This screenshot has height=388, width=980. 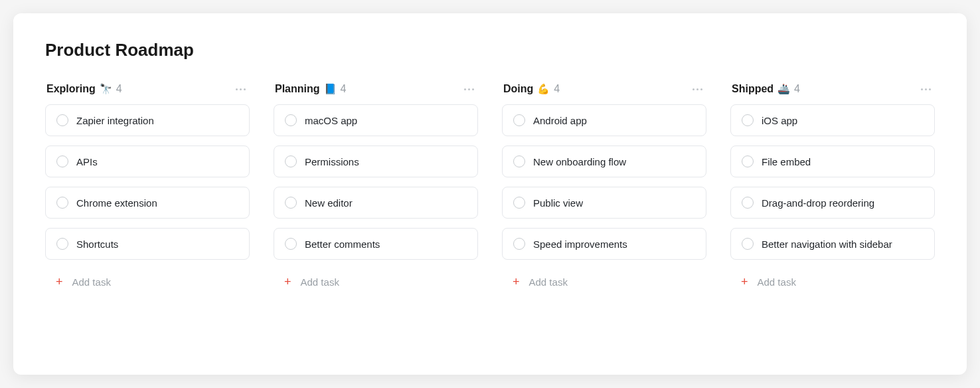 I want to click on task-title: APIs, so click(x=87, y=162).